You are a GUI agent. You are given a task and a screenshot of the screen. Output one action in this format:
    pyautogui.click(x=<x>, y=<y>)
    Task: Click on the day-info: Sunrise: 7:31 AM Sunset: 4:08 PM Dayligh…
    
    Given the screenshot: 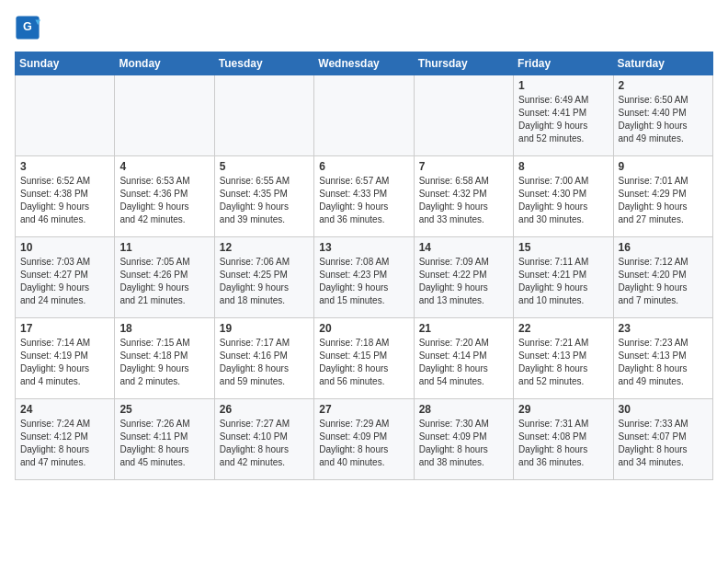 What is the action you would take?
    pyautogui.click(x=563, y=443)
    